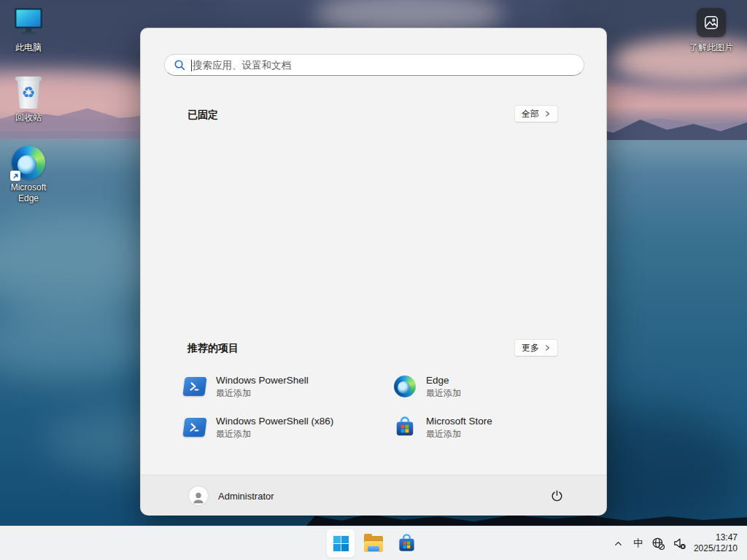 The height and width of the screenshot is (560, 747). Describe the element at coordinates (497, 386) in the screenshot. I see `recommended-item-edge: Edge 最近添加` at that location.